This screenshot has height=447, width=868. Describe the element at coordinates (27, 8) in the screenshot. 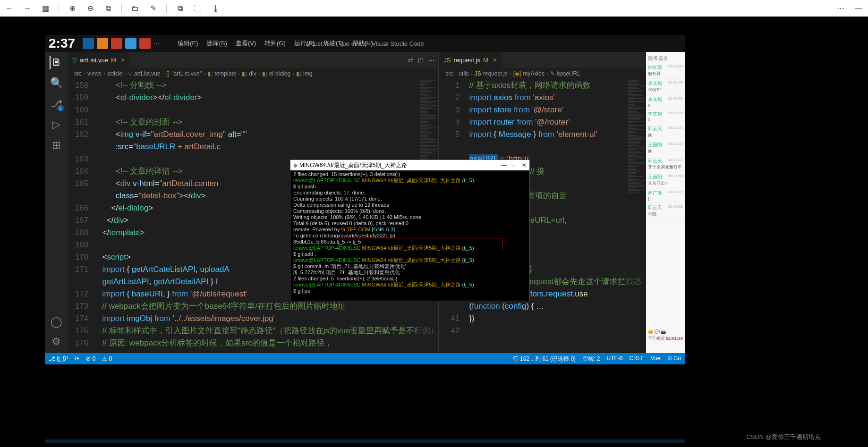

I see `forward-icon: →` at that location.